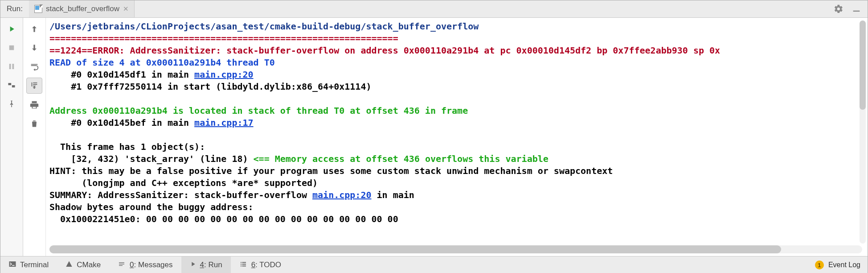  What do you see at coordinates (12, 85) in the screenshot?
I see `layout-button` at bounding box center [12, 85].